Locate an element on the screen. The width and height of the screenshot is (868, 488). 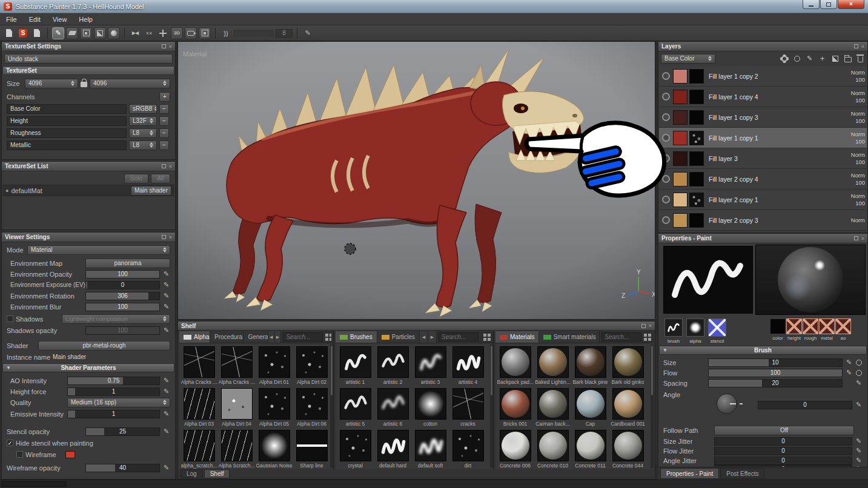
flow-jitter-slider: 0 is located at coordinates (783, 451).